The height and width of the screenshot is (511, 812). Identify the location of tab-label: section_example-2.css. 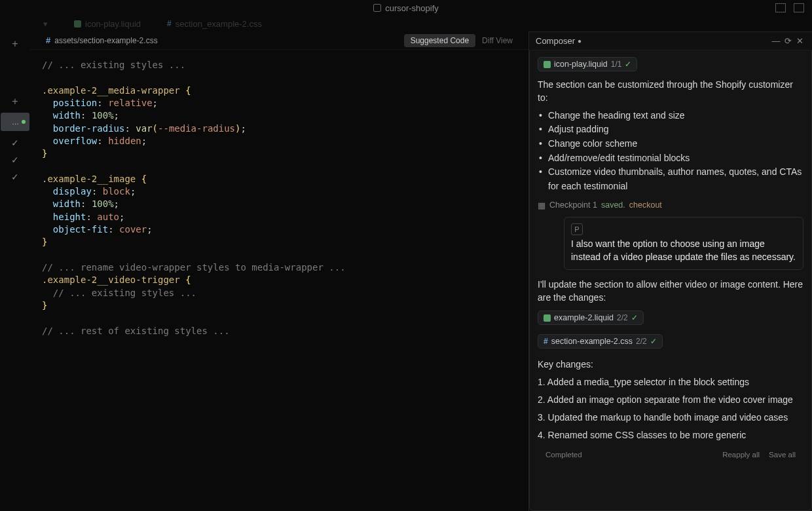
(219, 24).